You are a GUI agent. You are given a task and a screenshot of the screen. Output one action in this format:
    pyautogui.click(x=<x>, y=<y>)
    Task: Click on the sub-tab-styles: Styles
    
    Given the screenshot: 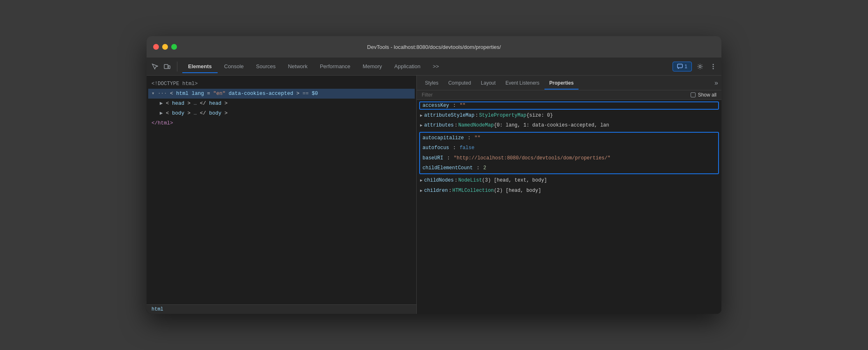 What is the action you would take?
    pyautogui.click(x=432, y=83)
    